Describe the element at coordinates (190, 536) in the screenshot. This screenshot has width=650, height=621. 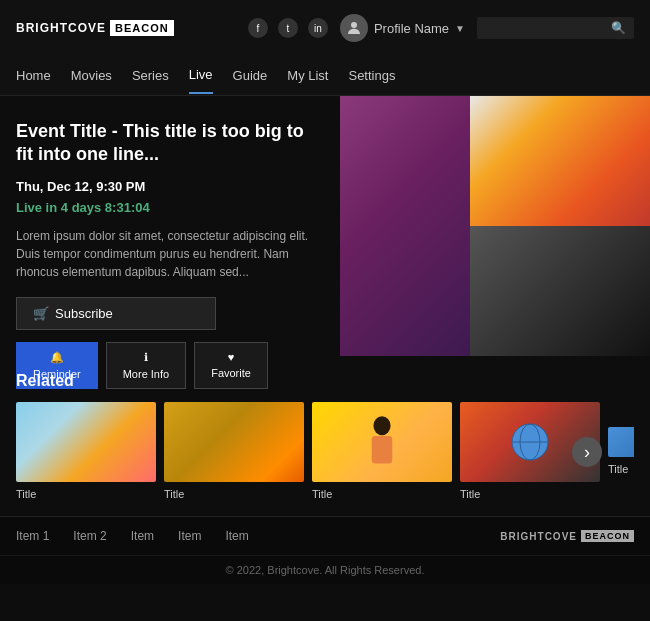
I see `footer-item-4: Item` at that location.